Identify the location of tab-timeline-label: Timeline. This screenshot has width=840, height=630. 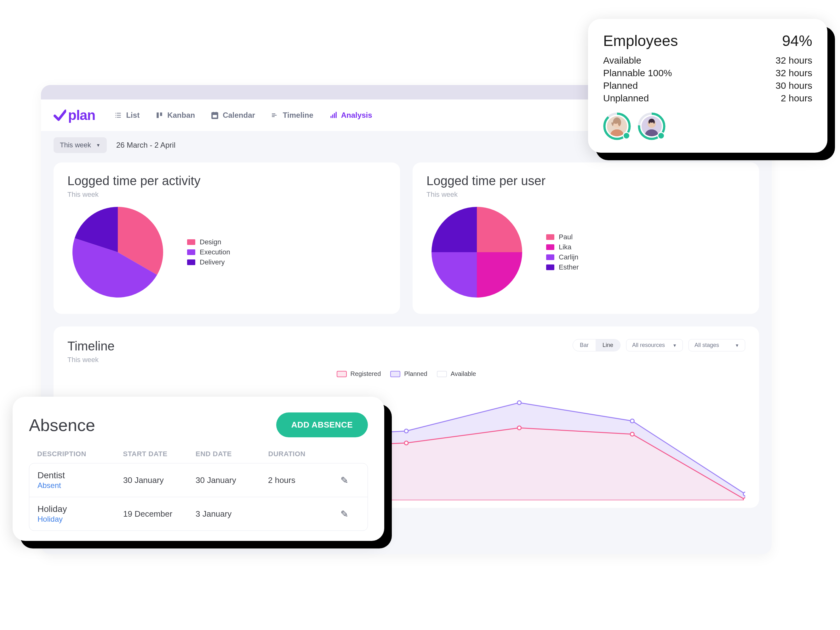
(298, 115).